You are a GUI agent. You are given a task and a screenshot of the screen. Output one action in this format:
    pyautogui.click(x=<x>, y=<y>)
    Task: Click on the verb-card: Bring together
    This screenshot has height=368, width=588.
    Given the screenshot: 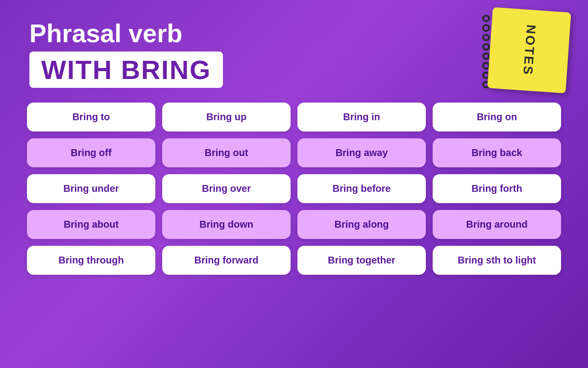 What is the action you would take?
    pyautogui.click(x=362, y=260)
    